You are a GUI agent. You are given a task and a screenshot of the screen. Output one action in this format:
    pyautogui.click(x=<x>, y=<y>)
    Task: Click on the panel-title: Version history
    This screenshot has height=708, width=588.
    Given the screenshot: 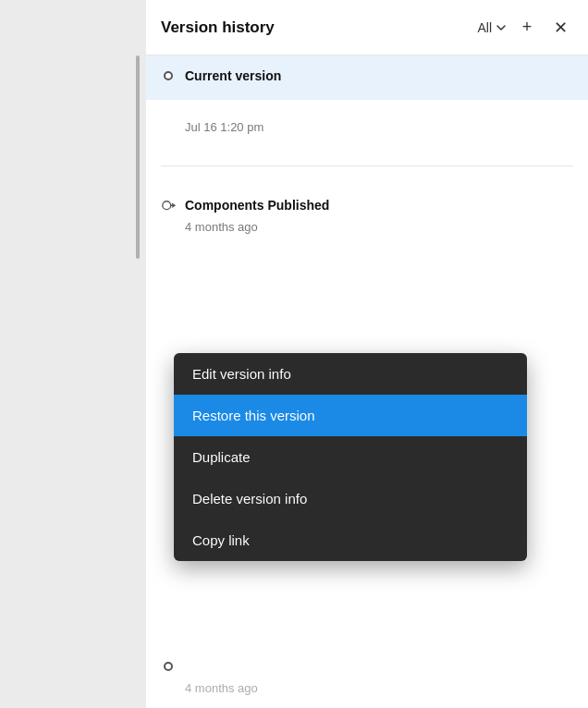 What is the action you would take?
    pyautogui.click(x=315, y=28)
    